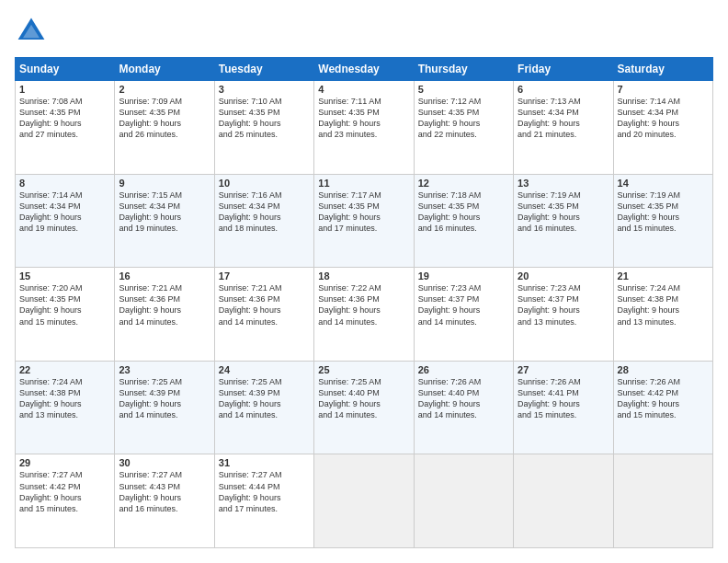  I want to click on day-number: 8, so click(64, 183).